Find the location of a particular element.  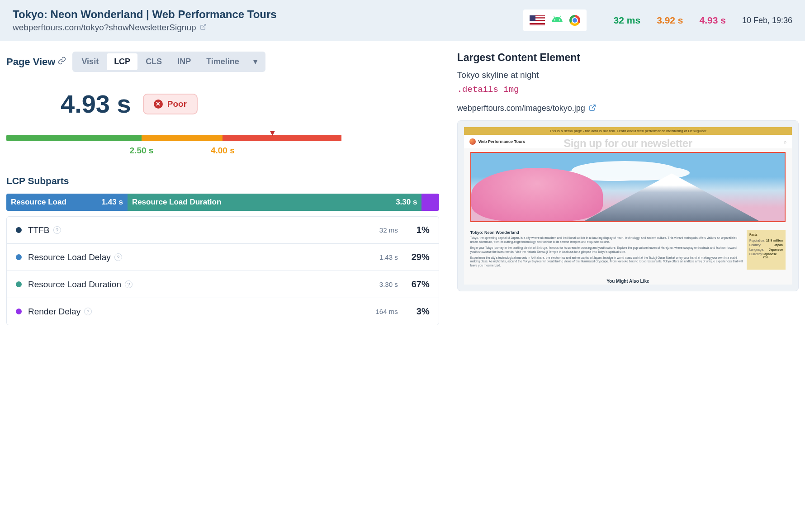

threshold-pointer-icon: ▼ is located at coordinates (272, 133).